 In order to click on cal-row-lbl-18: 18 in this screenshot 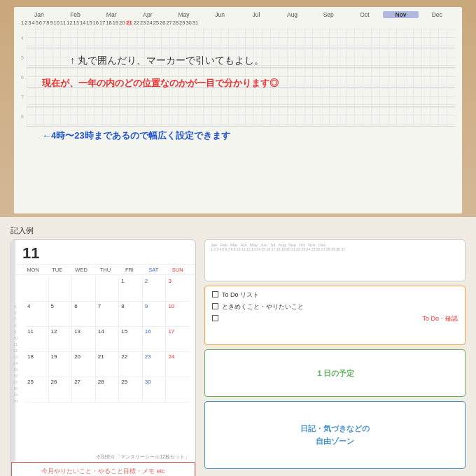, I will do `click(15, 388)`.